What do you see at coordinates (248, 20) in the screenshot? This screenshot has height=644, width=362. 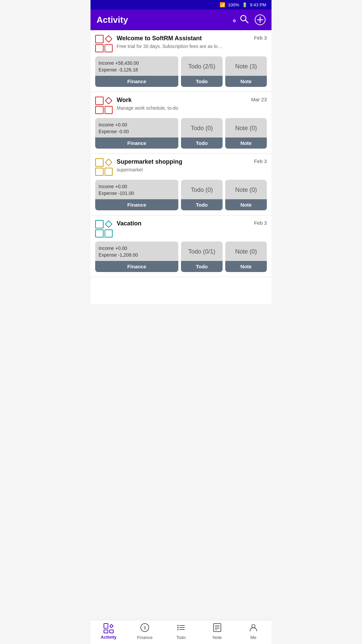 I see `header-actions: ⚬︎` at bounding box center [248, 20].